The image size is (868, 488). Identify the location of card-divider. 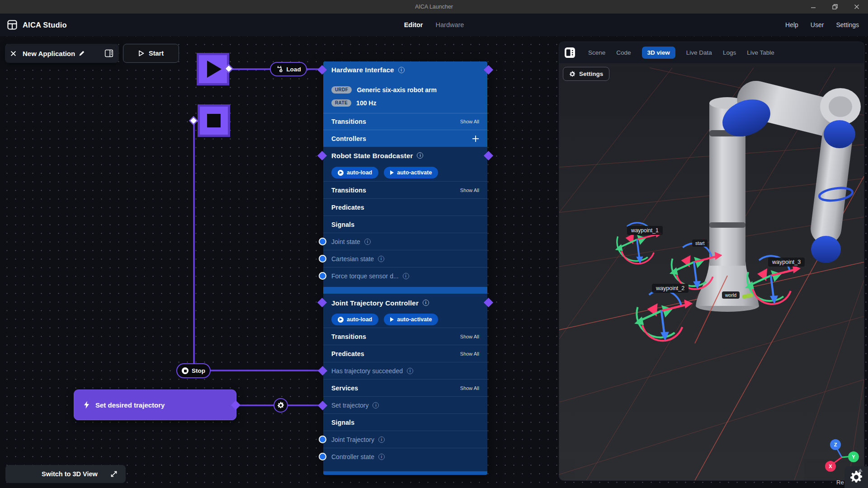
(405, 290).